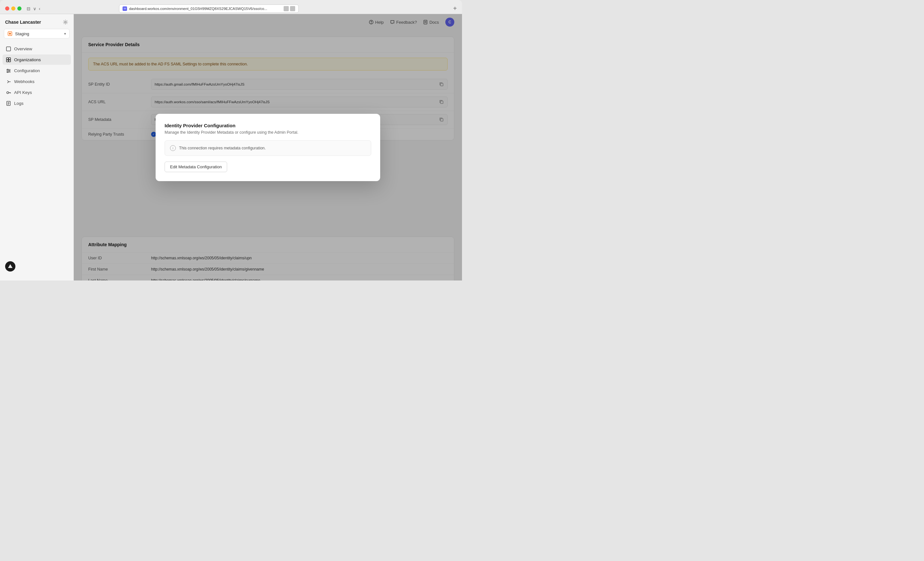 The image size is (924, 561). Describe the element at coordinates (37, 60) in the screenshot. I see `sidebar-item-organizations: Organizations` at that location.